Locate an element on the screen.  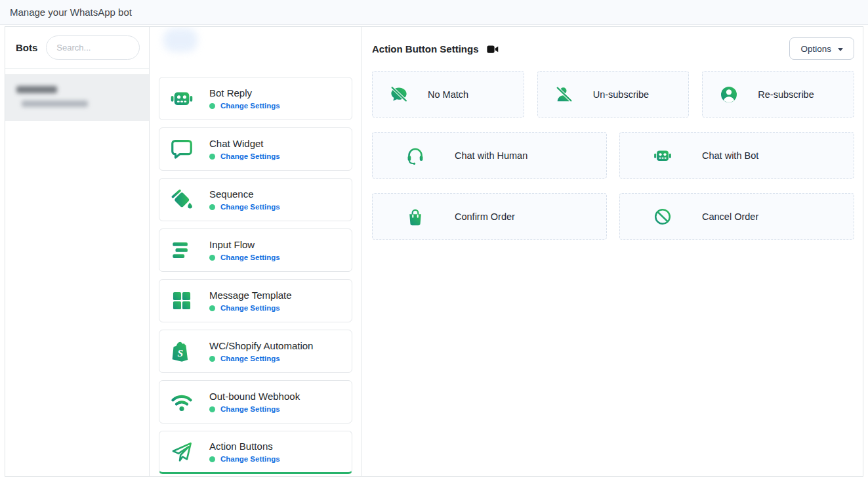
feature-card-input-flow: Input Flow Change Settings is located at coordinates (256, 250).